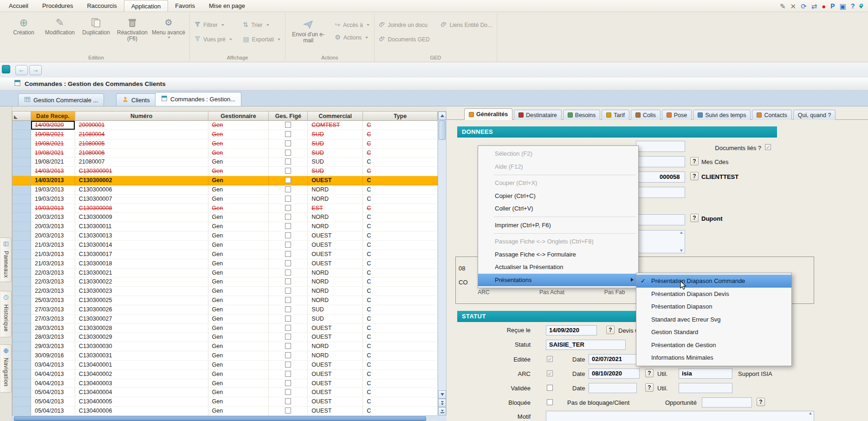 The width and height of the screenshot is (868, 421). Describe the element at coordinates (442, 403) in the screenshot. I see `scroll-page-down-button` at that location.